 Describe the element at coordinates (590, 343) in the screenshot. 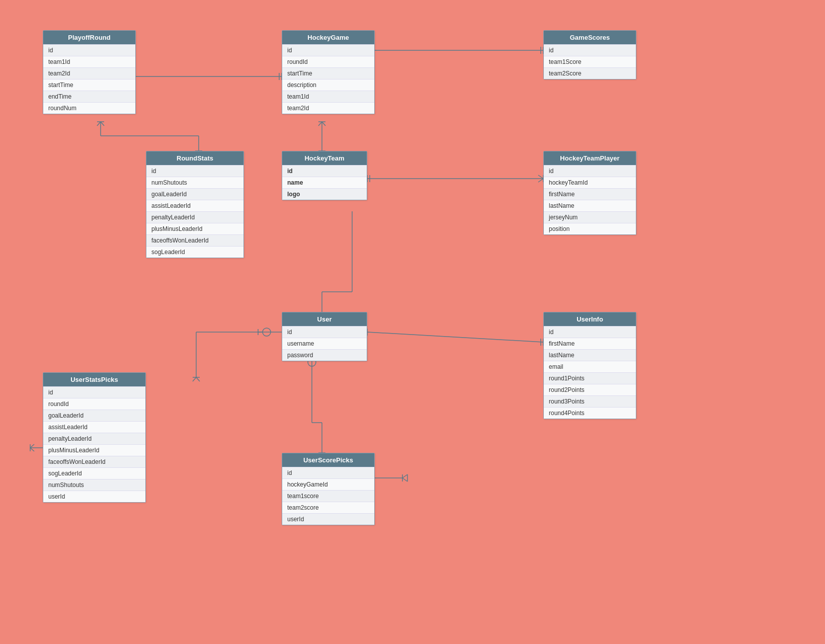

I see `field-ui-firstname: firstName` at that location.